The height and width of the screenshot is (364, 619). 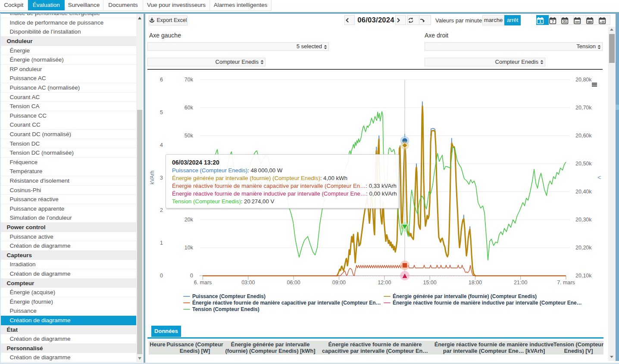 What do you see at coordinates (161, 112) in the screenshot?
I see `svg-text: 5` at bounding box center [161, 112].